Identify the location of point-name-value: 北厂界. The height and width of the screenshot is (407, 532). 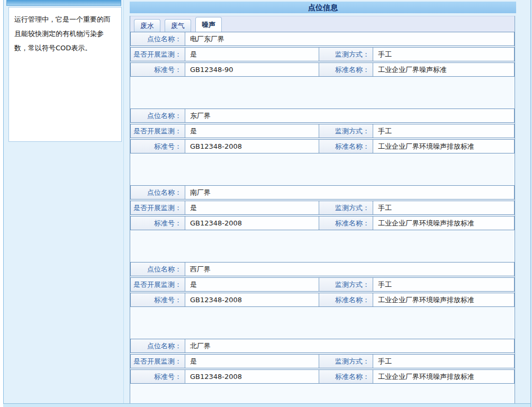
(349, 346).